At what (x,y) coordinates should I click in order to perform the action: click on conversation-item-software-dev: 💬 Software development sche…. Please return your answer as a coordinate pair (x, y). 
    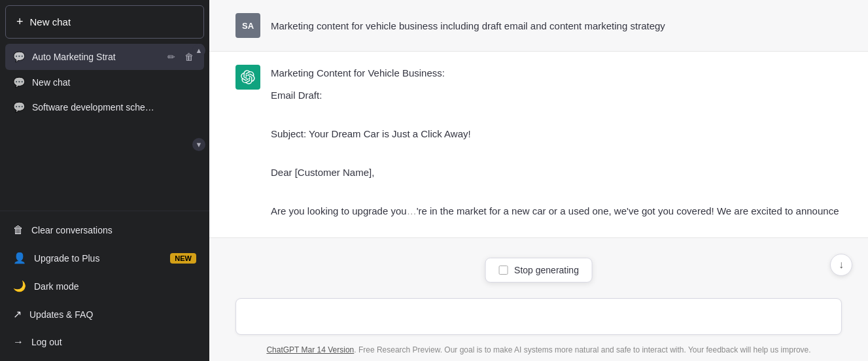
    Looking at the image, I should click on (105, 107).